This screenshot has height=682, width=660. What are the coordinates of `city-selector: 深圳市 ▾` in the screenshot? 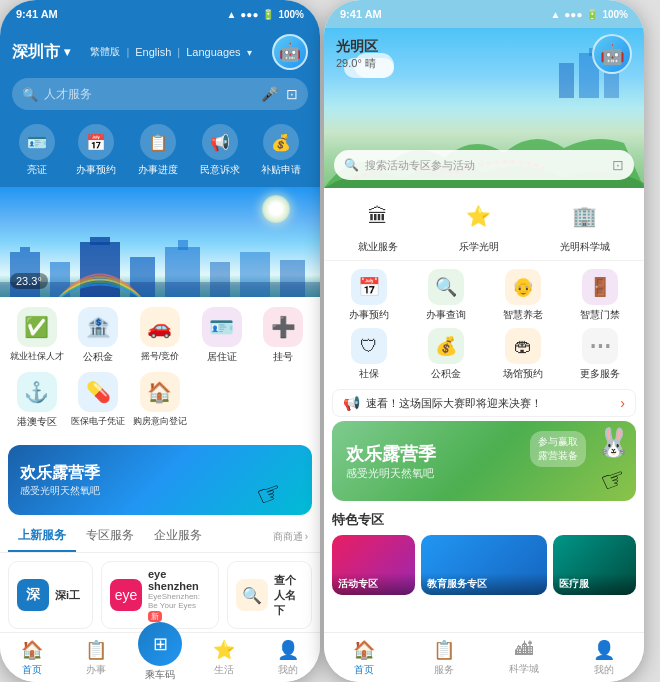 It's located at (41, 52).